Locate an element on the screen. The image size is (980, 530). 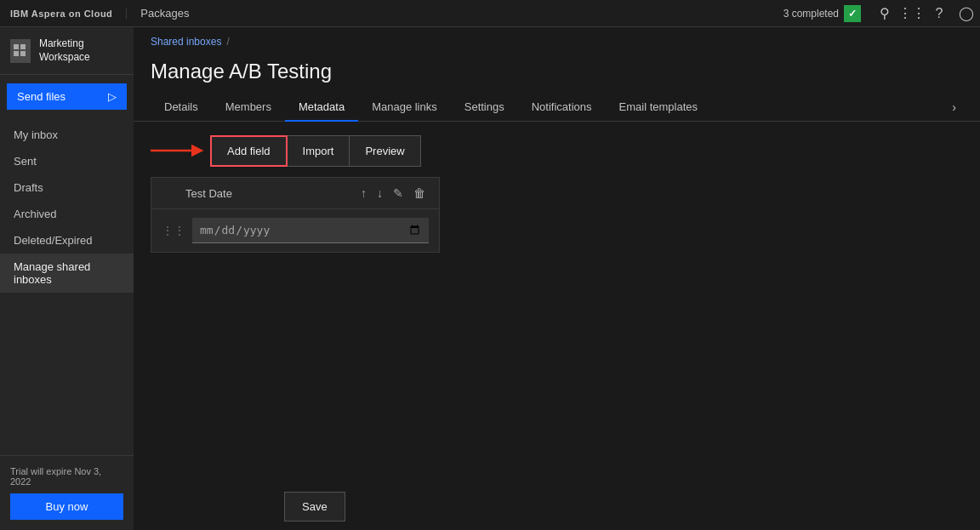
sidebar-item-deleted-expired: Deleted/Expired is located at coordinates (66, 240).